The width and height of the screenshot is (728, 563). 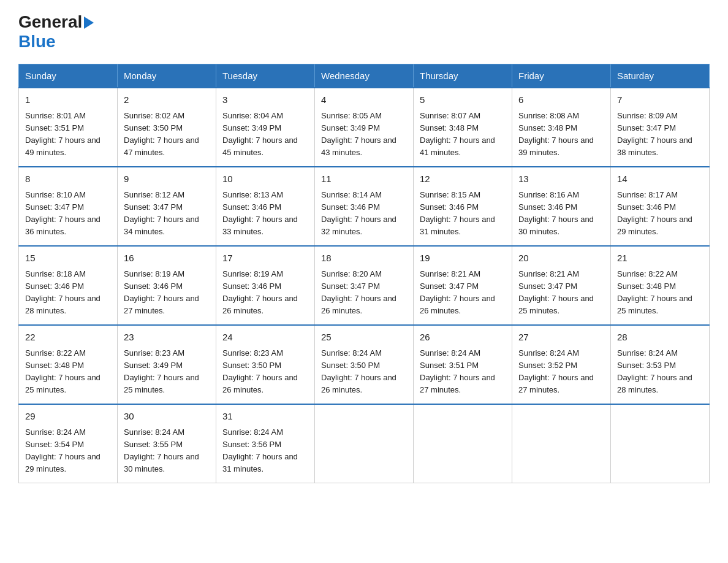 What do you see at coordinates (364, 444) in the screenshot?
I see `calendar-week-5: 29 Sunrise: 8:24 AM Sunset: 3:54 PM Dayl…` at bounding box center [364, 444].